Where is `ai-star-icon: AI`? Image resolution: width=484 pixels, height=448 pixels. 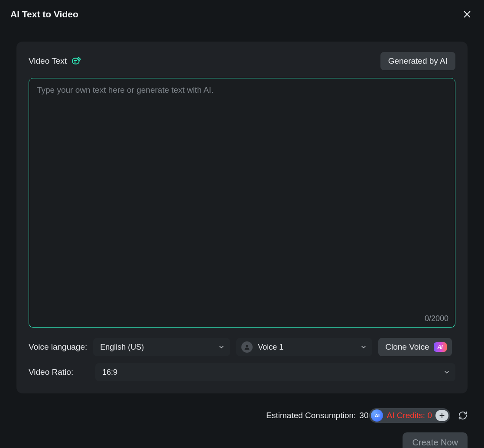 ai-star-icon: AI is located at coordinates (377, 416).